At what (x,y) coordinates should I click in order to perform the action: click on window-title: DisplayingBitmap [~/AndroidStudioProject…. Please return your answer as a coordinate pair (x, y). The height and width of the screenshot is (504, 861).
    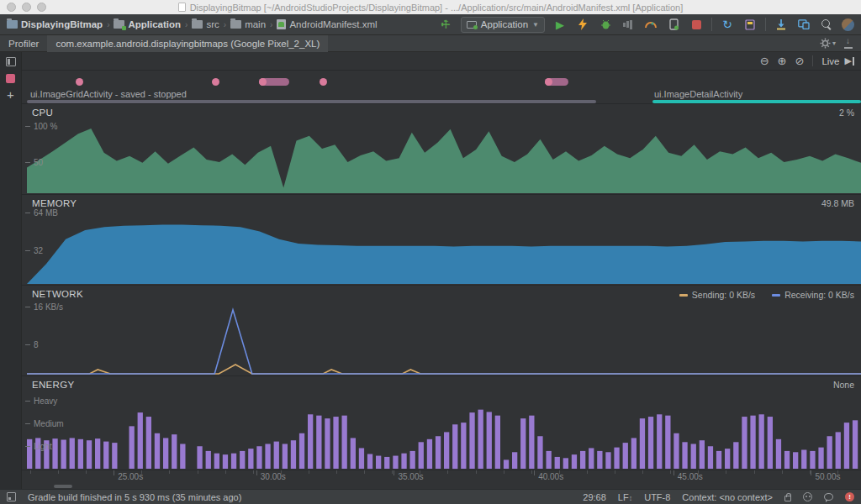
    Looking at the image, I should click on (437, 8).